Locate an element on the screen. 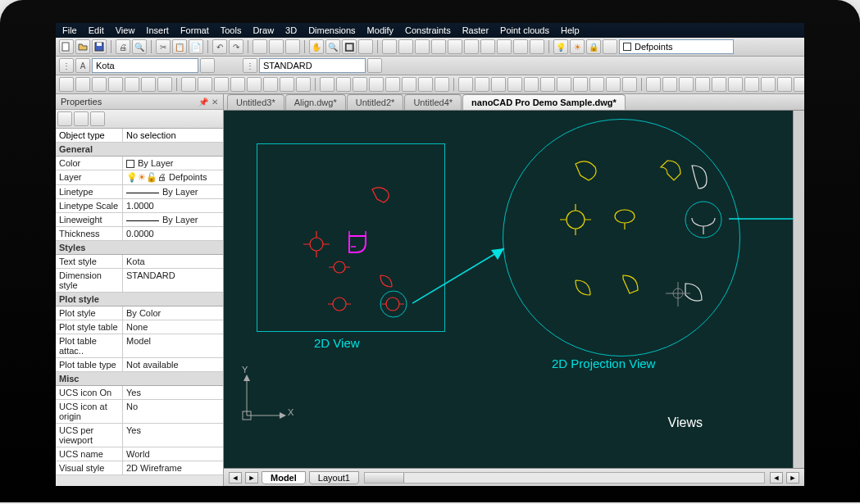 Image resolution: width=860 pixels, height=504 pixels. preview-icon: 🔍 is located at coordinates (139, 47).